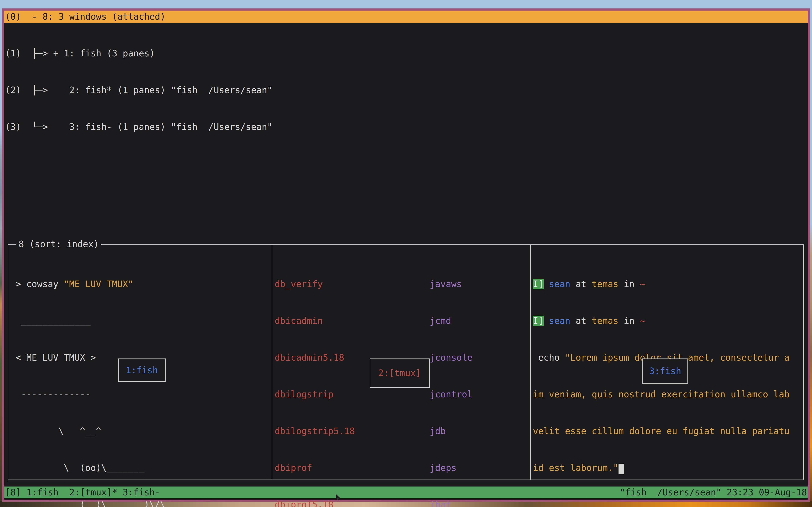  I want to click on echo-string: id est laborum.", so click(576, 468).